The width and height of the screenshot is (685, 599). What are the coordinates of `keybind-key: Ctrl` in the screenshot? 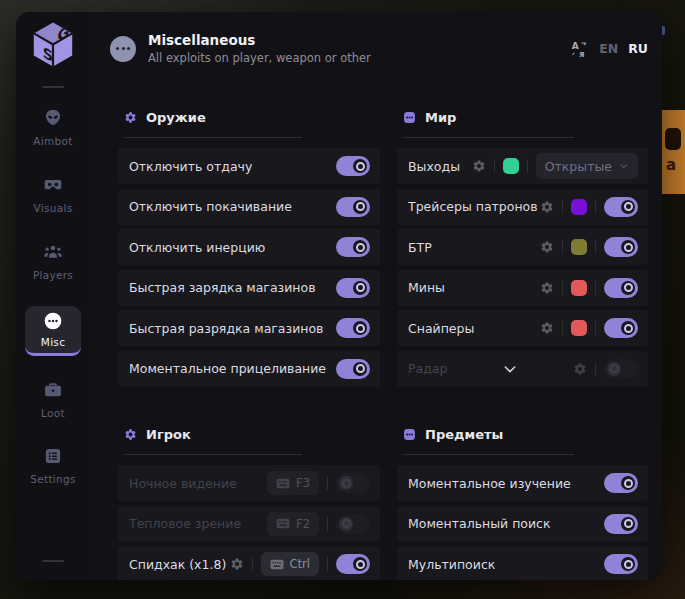 It's located at (300, 564).